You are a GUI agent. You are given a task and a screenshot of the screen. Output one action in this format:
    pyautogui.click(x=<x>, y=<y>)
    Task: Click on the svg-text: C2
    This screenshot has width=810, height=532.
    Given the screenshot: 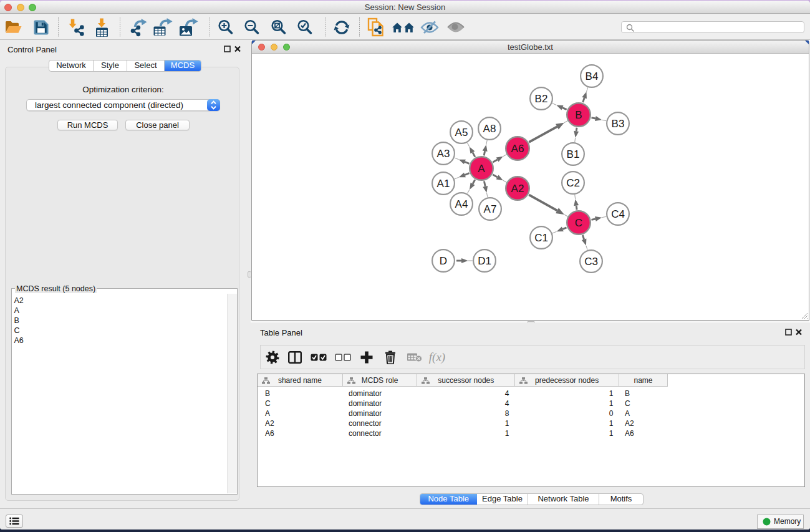 What is the action you would take?
    pyautogui.click(x=573, y=183)
    